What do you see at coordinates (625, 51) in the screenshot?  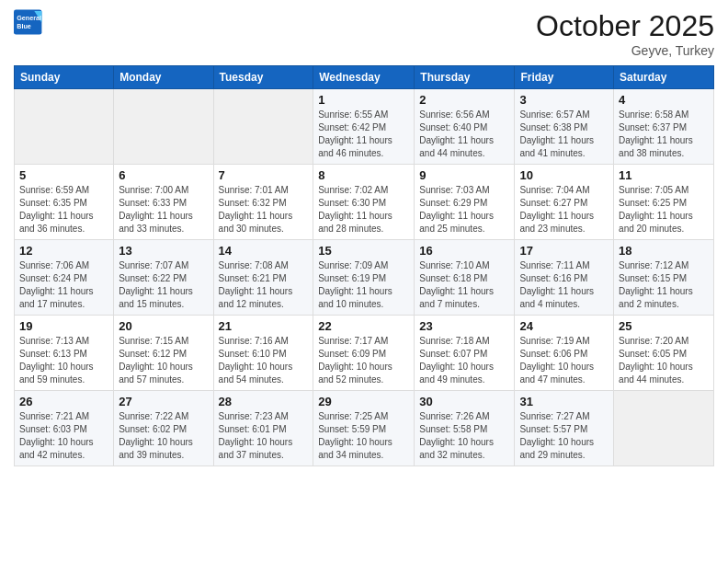 I see `location: Geyve, Turkey` at bounding box center [625, 51].